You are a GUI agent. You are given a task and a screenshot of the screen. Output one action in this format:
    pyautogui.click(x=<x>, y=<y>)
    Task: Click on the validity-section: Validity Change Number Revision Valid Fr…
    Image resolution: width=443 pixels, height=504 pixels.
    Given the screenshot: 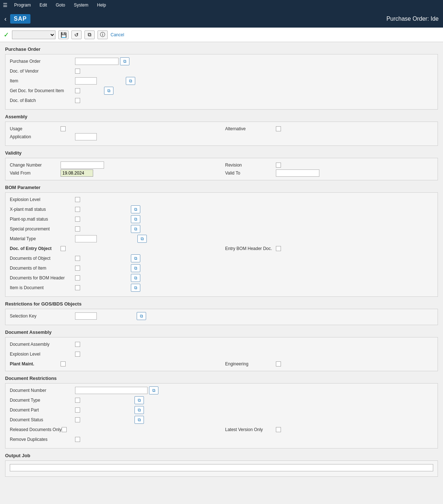 What is the action you would take?
    pyautogui.click(x=222, y=165)
    